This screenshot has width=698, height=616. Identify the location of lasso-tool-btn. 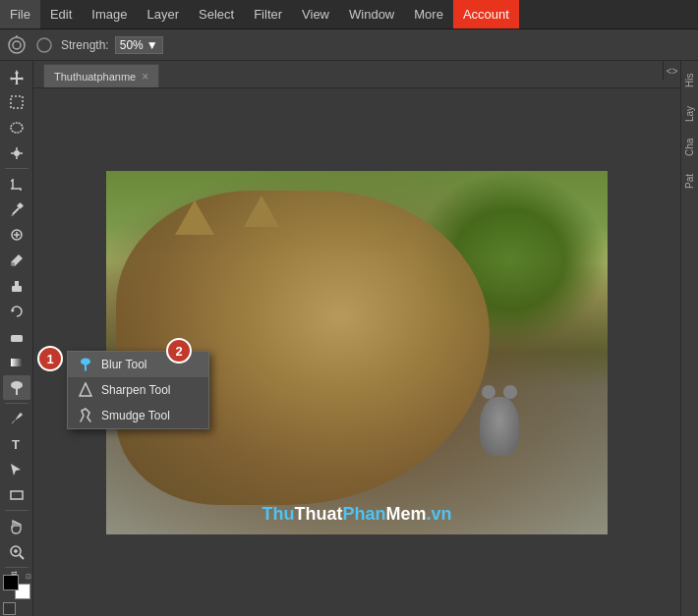
(17, 128).